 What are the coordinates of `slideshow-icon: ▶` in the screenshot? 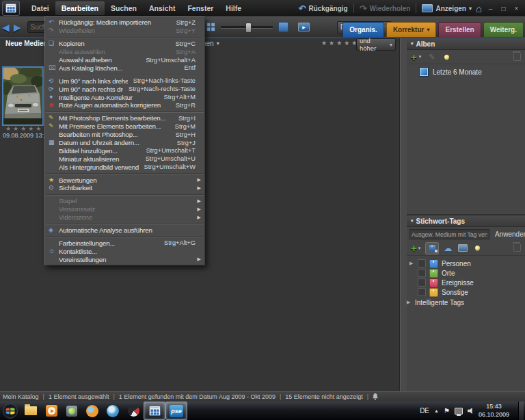 It's located at (304, 27).